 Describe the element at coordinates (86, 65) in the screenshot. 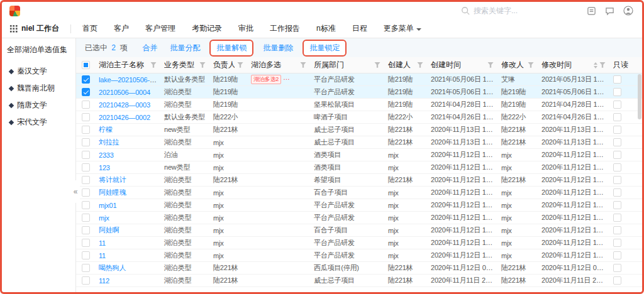

I see `select-all-checkbox` at that location.